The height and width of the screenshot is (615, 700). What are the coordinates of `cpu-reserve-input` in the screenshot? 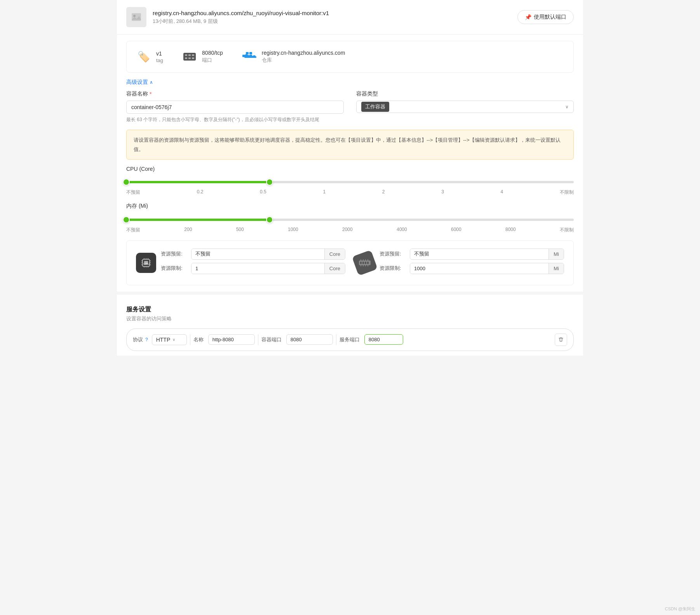 It's located at (258, 254).